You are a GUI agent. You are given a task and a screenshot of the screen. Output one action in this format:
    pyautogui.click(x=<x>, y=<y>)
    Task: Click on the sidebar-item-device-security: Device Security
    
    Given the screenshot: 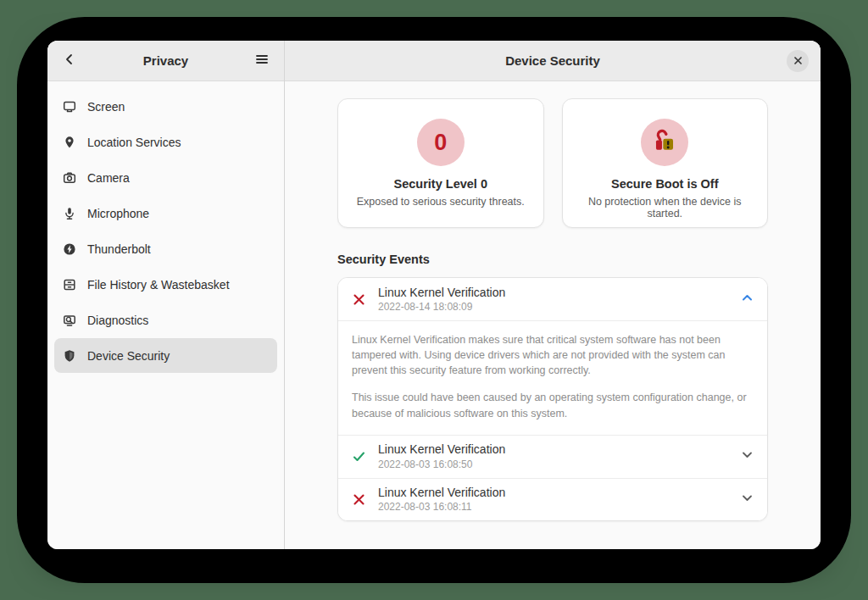 What is the action you would take?
    pyautogui.click(x=166, y=356)
    